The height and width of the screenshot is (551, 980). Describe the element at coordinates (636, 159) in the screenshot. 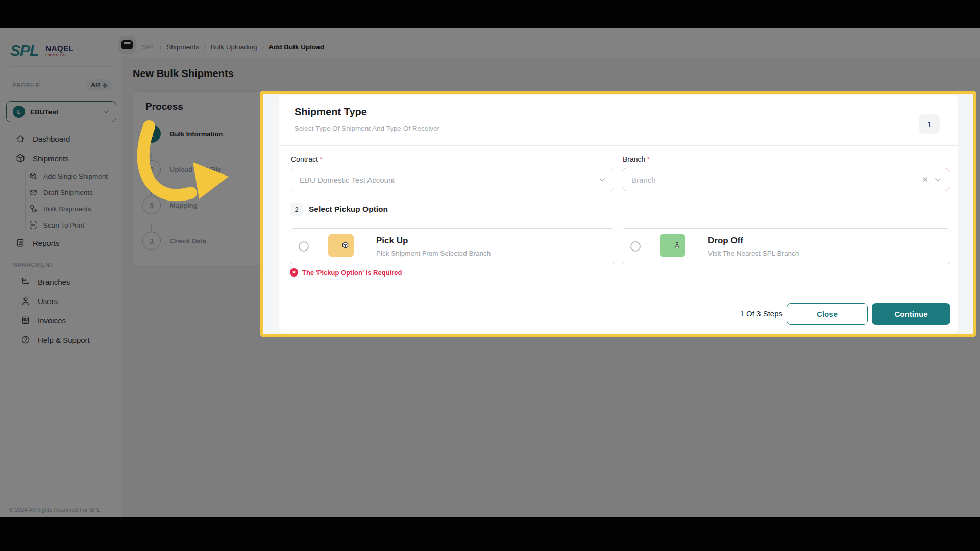

I see `branch-label: Branch*` at that location.